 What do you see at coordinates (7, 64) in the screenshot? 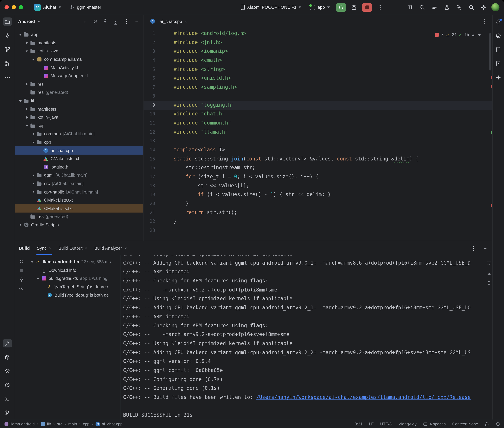
I see `pull-requests-tool-icon` at bounding box center [7, 64].